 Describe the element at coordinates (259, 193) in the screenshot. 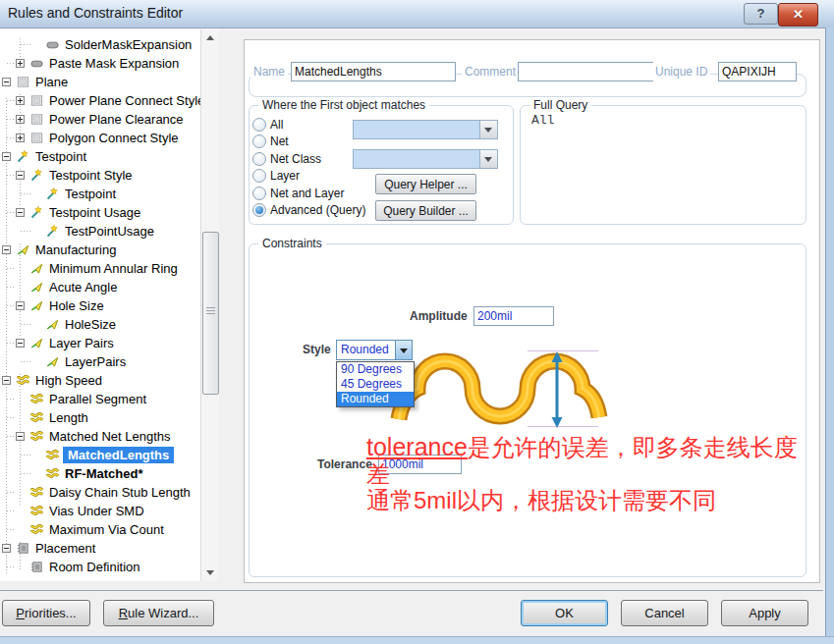

I see `radio-net-and-layer` at that location.